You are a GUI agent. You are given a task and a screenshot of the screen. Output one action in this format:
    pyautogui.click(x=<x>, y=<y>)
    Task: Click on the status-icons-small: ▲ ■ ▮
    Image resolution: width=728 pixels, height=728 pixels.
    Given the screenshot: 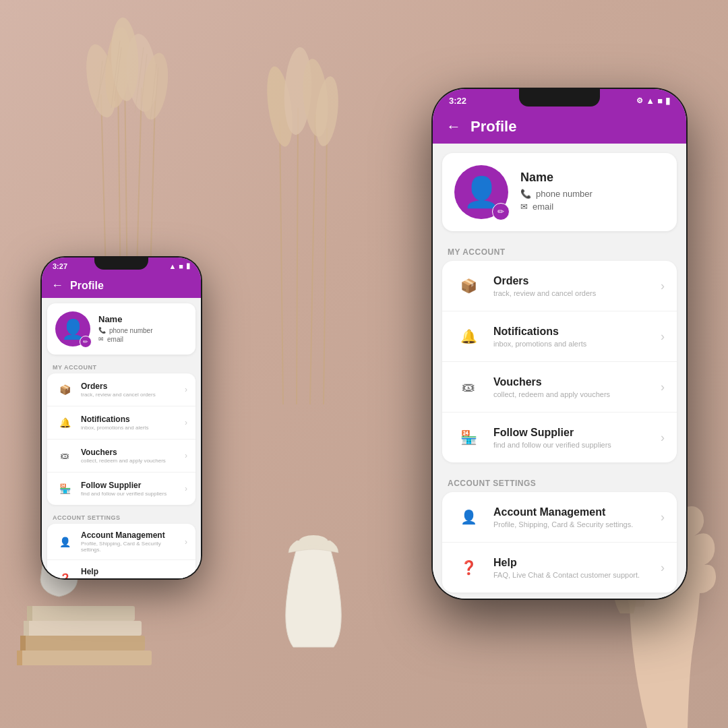 What is the action you would take?
    pyautogui.click(x=179, y=266)
    